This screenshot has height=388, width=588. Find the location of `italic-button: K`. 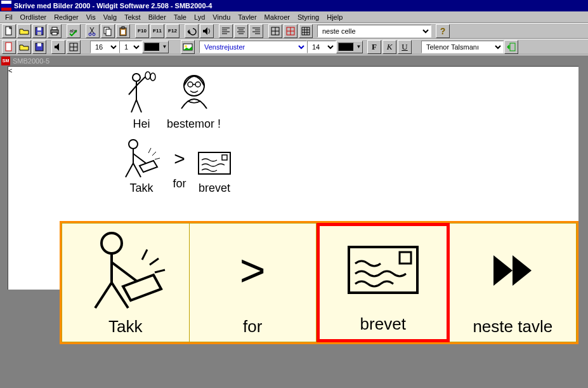

italic-button: K is located at coordinates (389, 47).